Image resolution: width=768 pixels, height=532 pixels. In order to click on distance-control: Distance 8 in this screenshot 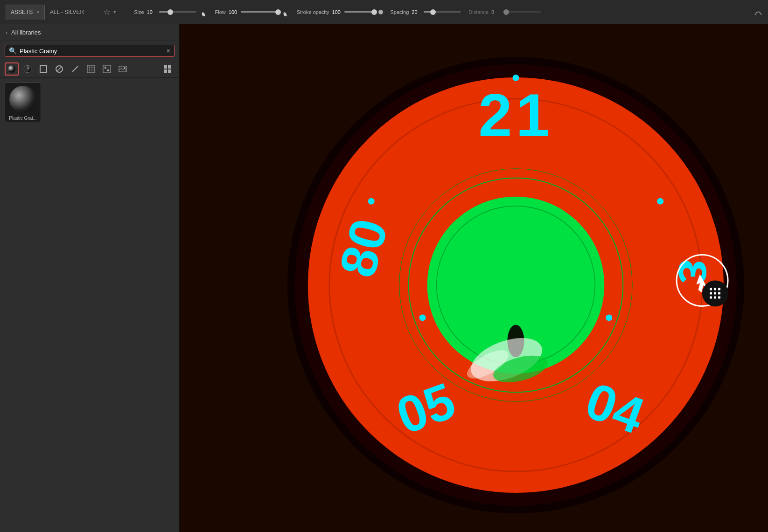, I will do `click(505, 12)`.